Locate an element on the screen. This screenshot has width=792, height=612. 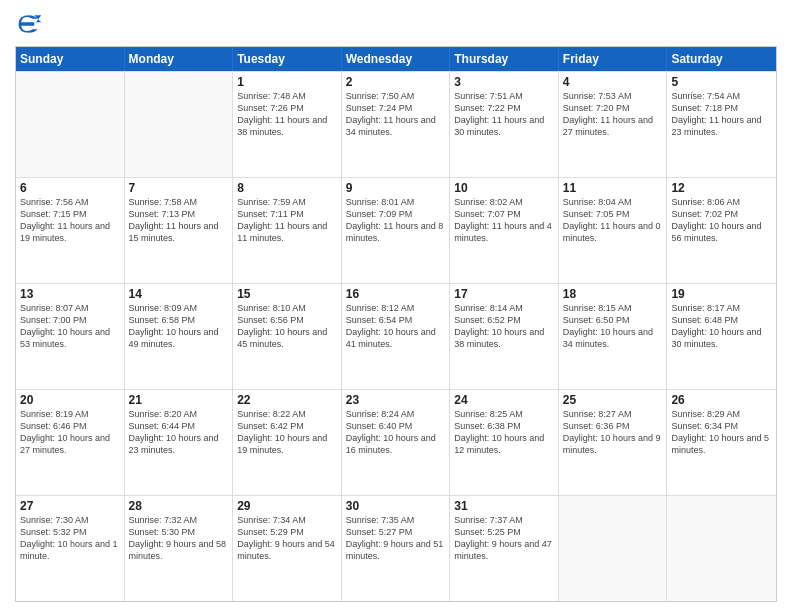
calendar-cell: 22Sunrise: 8:22 AM Sunset: 6:42 PM Dayli… is located at coordinates (288, 442).